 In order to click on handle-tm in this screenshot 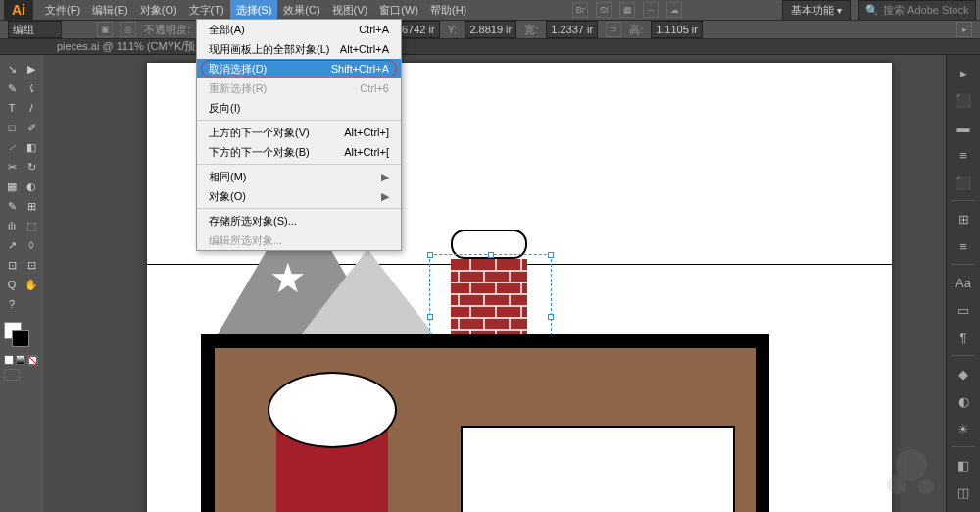, I will do `click(491, 255)`.